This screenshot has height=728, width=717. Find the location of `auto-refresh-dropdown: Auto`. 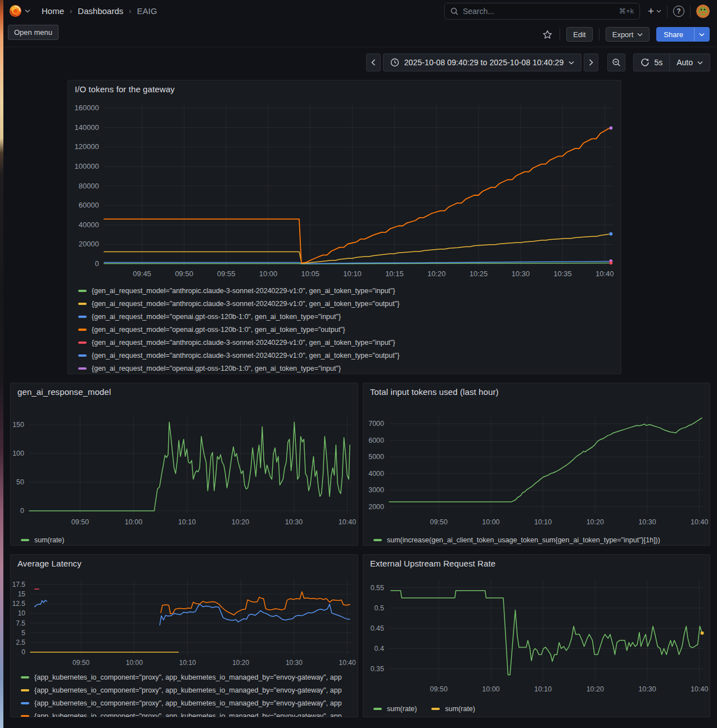

auto-refresh-dropdown: Auto is located at coordinates (689, 62).